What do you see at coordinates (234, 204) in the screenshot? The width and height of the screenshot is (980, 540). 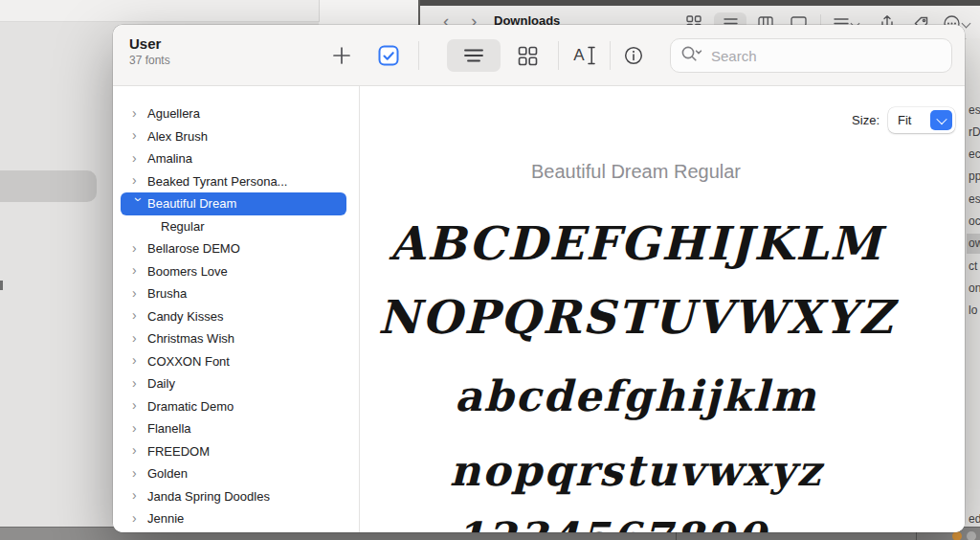 I see `sidebar-font-beautiful-dream: ›Beautiful Dream` at bounding box center [234, 204].